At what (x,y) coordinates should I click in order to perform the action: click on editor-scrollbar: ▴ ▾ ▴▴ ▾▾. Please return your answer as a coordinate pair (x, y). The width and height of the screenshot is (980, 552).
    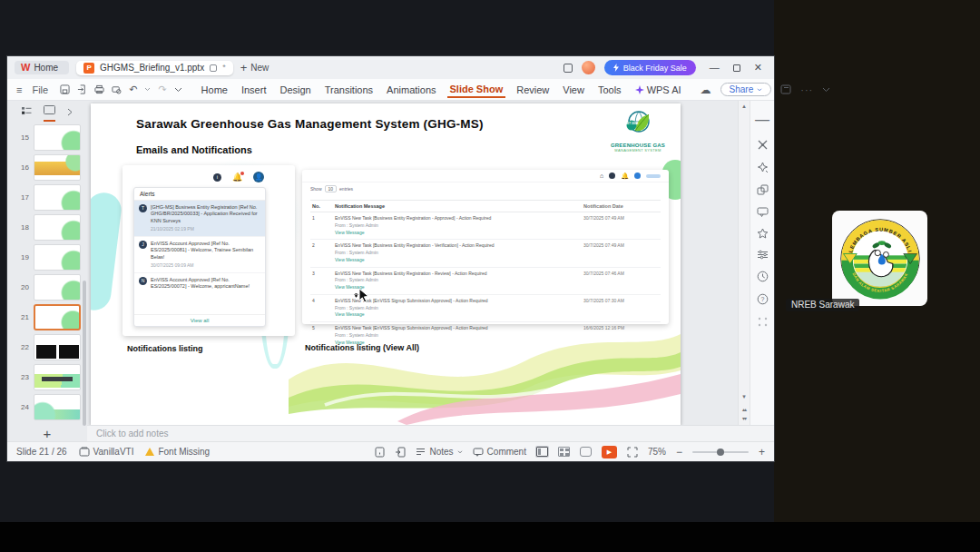
    Looking at the image, I should click on (744, 263).